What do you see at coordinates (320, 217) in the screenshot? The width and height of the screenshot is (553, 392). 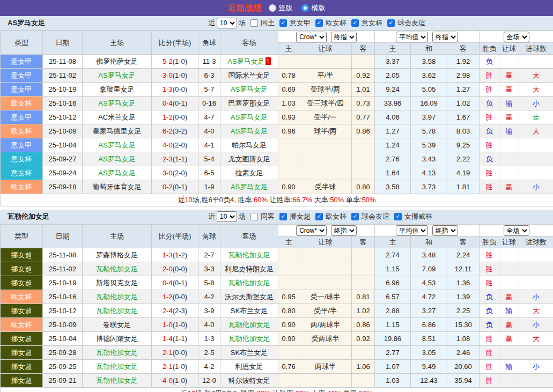 I see `filter-controls: 近 10 场 同客 挪女超 欧女杯 球会友谊 女挪威杯` at bounding box center [320, 217].